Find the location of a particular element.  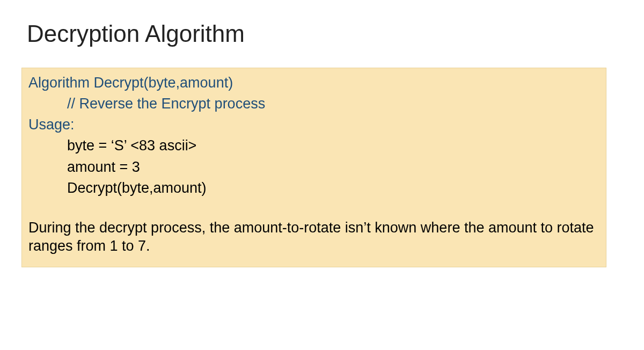

explanation-paragraph: During the decrypt process, the amount-t… is located at coordinates (314, 237).